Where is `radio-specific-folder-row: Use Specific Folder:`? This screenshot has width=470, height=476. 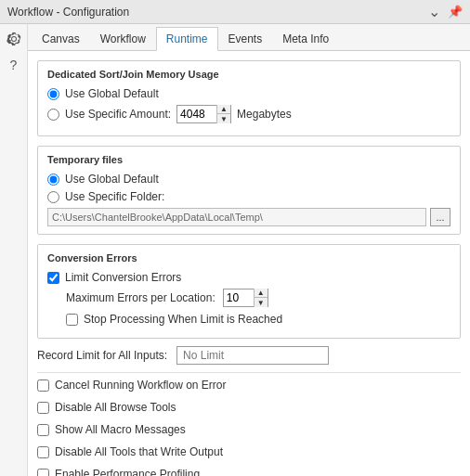 radio-specific-folder-row: Use Specific Folder: is located at coordinates (249, 197).